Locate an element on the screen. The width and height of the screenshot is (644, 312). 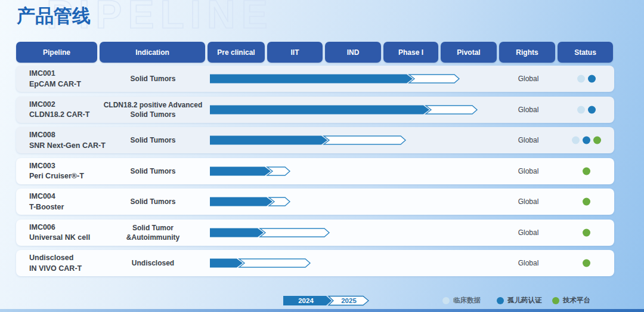
indication-label: CLDN18.2 positive Advanced Solid Tumors is located at coordinates (153, 109).